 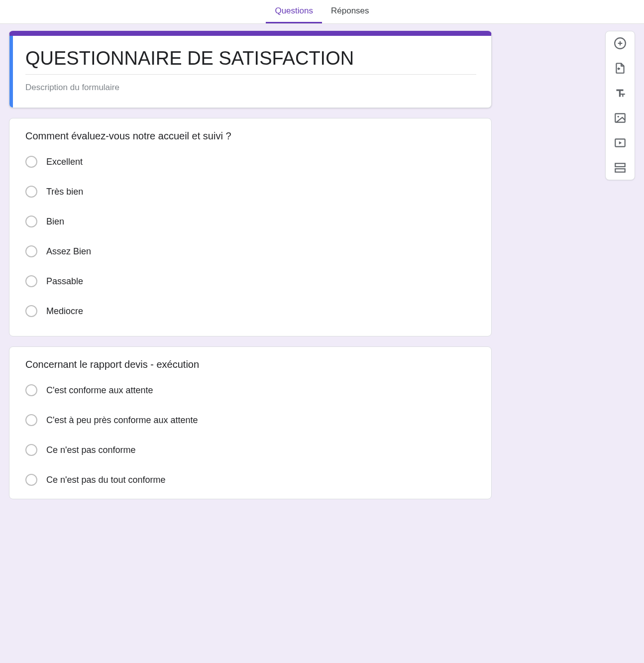 I want to click on option-label: Ce n'est pas conforme, so click(x=91, y=450).